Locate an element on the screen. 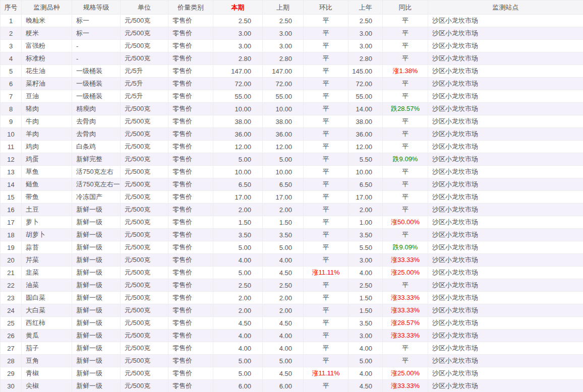  cell-current: 3.00 is located at coordinates (238, 33).